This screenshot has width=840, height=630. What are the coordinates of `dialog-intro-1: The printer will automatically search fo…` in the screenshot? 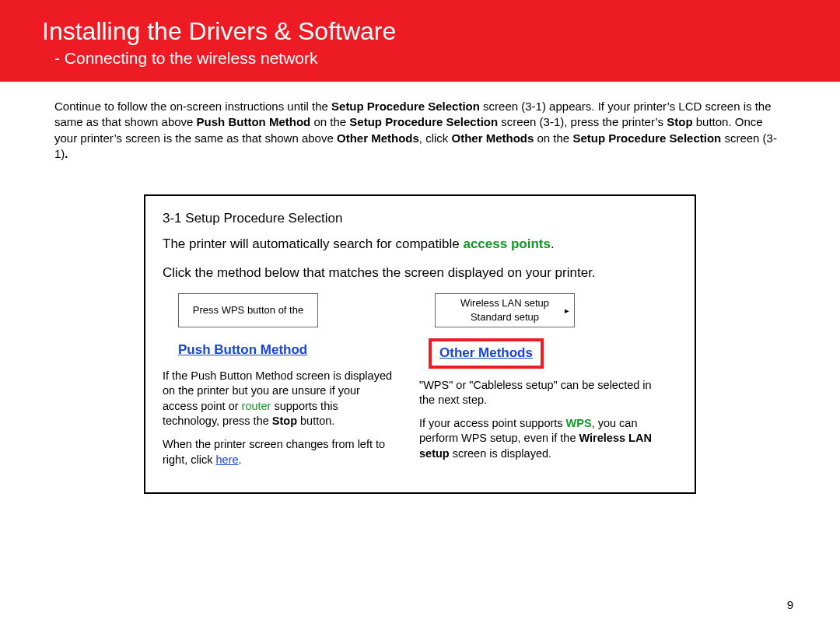 It's located at (420, 244).